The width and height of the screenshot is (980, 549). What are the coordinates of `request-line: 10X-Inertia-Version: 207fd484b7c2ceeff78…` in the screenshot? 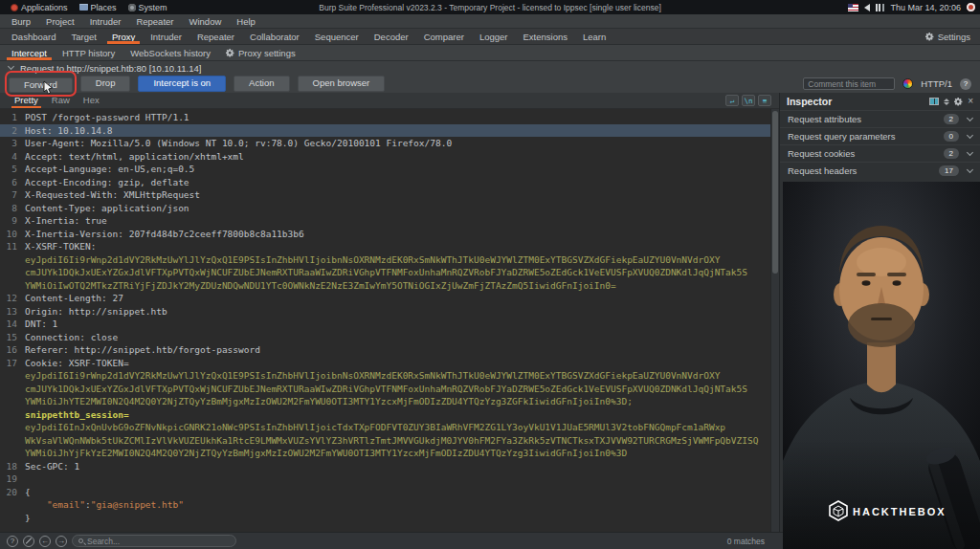 It's located at (390, 234).